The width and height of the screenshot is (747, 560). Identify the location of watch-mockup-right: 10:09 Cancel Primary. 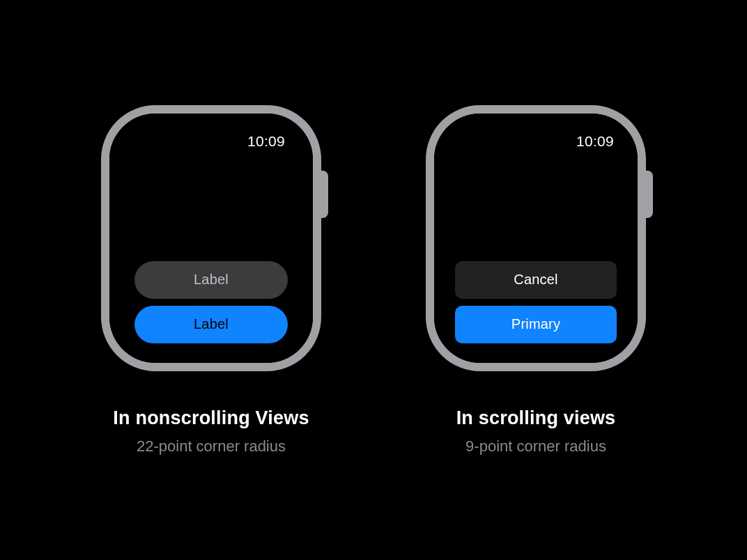
(536, 238).